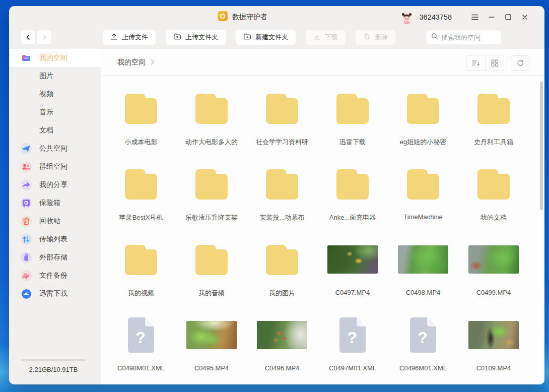 This screenshot has width=549, height=392. What do you see at coordinates (407, 17) in the screenshot?
I see `user-avatar` at bounding box center [407, 17].